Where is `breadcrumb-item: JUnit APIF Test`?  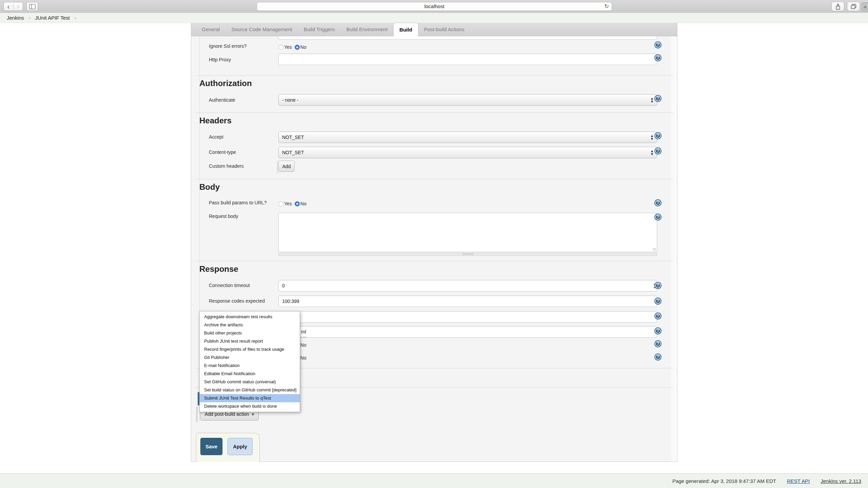
breadcrumb-item: JUnit APIF Test is located at coordinates (58, 18).